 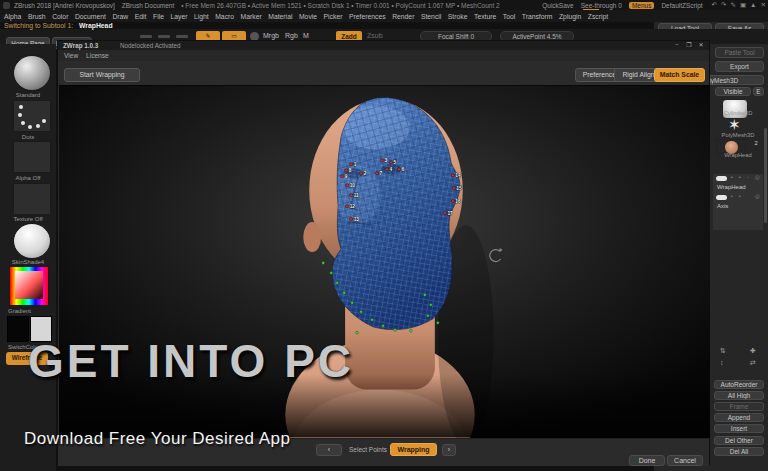 What do you see at coordinates (753, 4) in the screenshot?
I see `expand-icon: ▲` at bounding box center [753, 4].